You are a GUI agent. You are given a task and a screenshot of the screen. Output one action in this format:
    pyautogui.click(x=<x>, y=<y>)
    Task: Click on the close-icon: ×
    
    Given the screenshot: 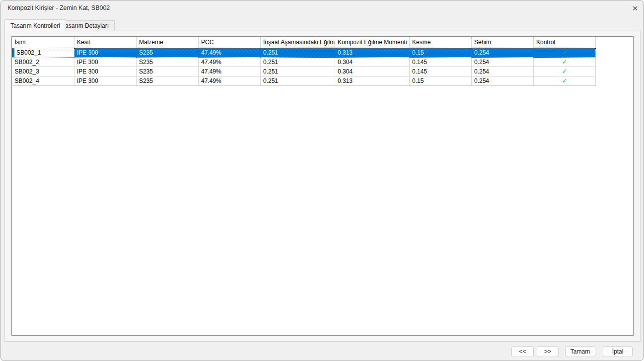 What is the action you would take?
    pyautogui.click(x=635, y=8)
    